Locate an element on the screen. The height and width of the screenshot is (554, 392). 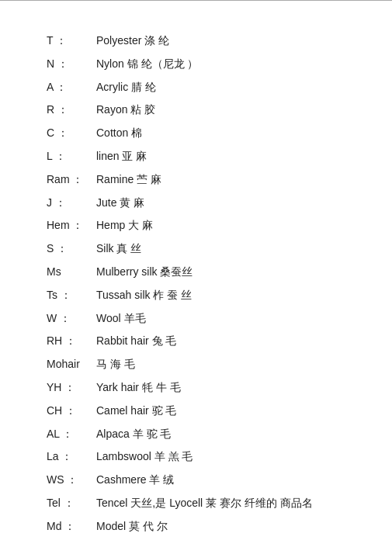
list-item: Ts ：Tussah silk 柞 蚕 丝 is located at coordinates (196, 296).